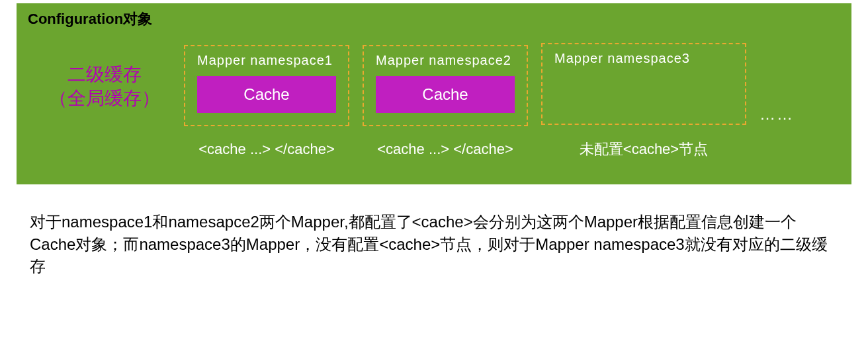 The height and width of the screenshot is (341, 868). What do you see at coordinates (644, 84) in the screenshot?
I see `namespace-box-3: Mapper namespace3` at bounding box center [644, 84].